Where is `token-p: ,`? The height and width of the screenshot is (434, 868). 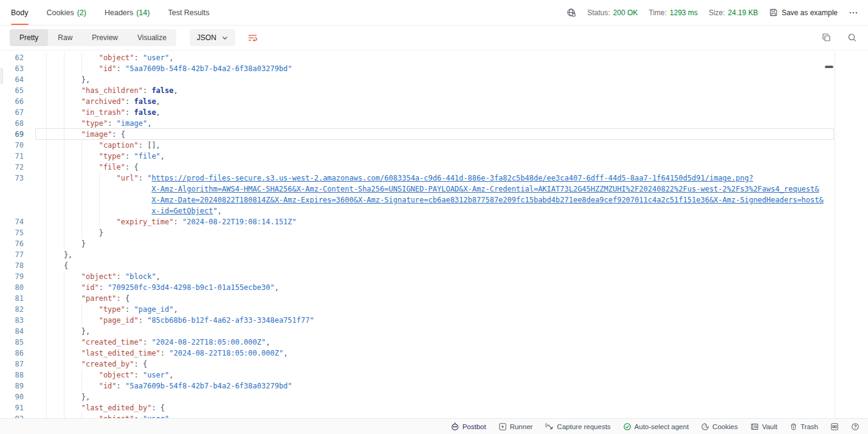
token-p: , is located at coordinates (158, 102).